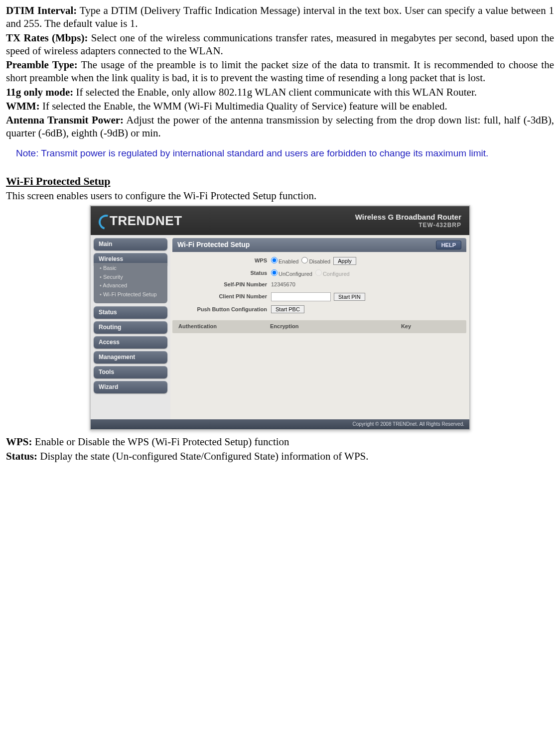 This screenshot has width=560, height=748. I want to click on row-selfpin: Self-PIN Number 12345670, so click(319, 285).